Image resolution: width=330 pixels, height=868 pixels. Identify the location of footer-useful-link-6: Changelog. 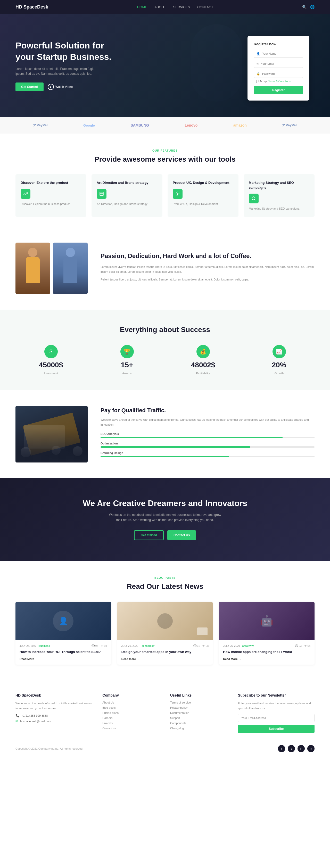
(199, 728).